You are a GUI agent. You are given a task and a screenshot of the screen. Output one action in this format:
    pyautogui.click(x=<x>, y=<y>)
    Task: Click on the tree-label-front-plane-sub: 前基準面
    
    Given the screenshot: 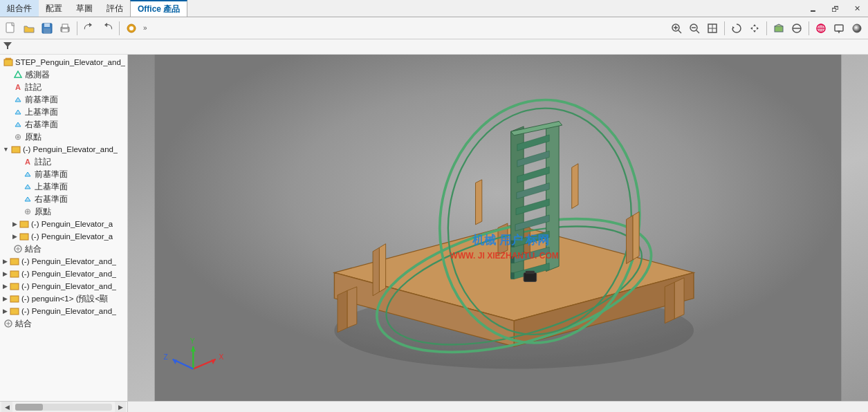 What is the action you would take?
    pyautogui.click(x=51, y=174)
    